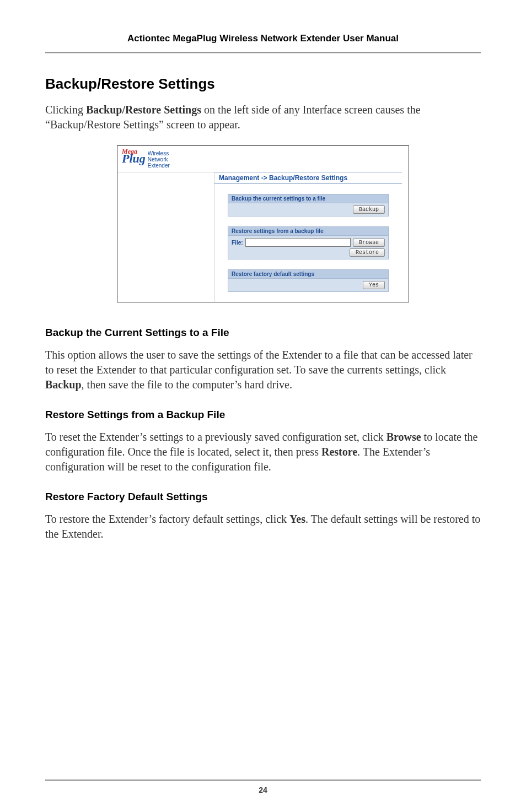 This screenshot has height=812, width=526. I want to click on file-label: File:, so click(237, 242).